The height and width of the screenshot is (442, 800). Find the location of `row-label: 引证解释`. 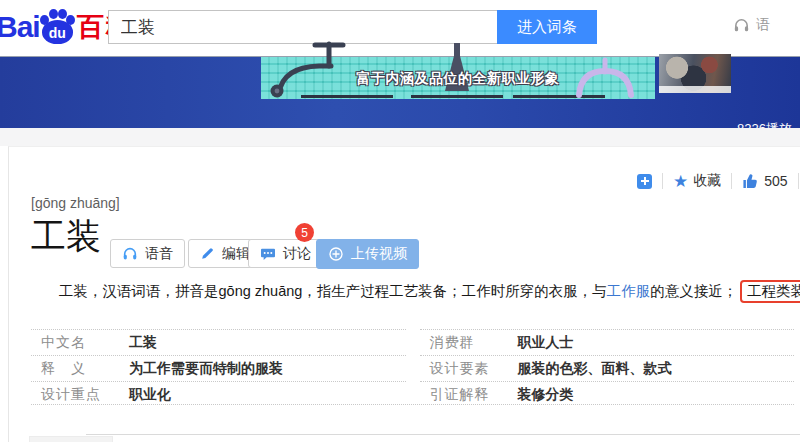

row-label: 引证解释 is located at coordinates (469, 395).